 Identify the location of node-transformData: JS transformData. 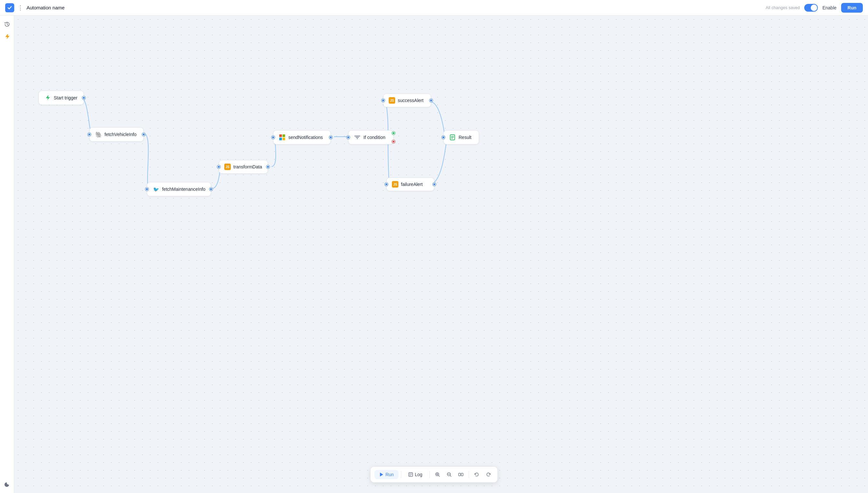
(244, 167).